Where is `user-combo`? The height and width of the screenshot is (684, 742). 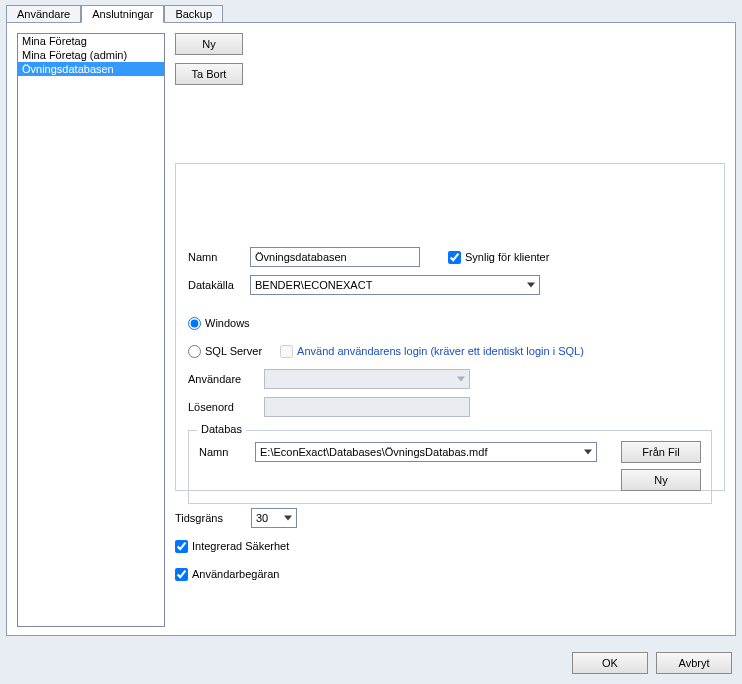 user-combo is located at coordinates (367, 379).